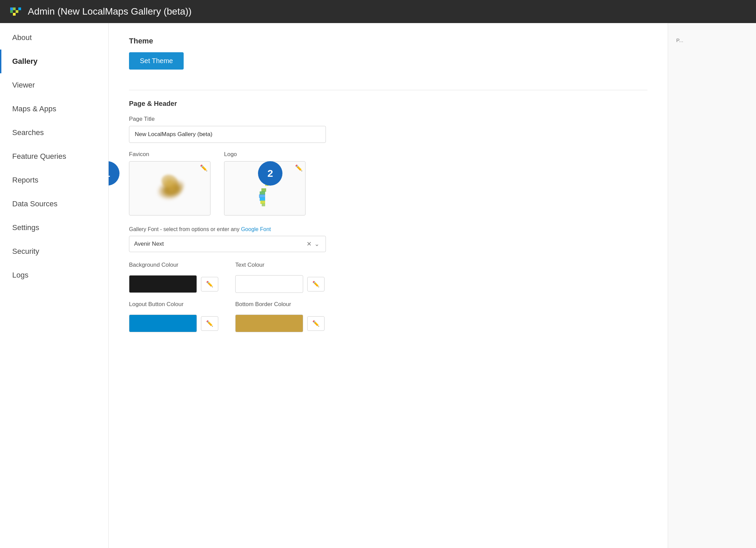 Image resolution: width=756 pixels, height=548 pixels. Describe the element at coordinates (309, 244) in the screenshot. I see `font-clear-button: ✕` at that location.